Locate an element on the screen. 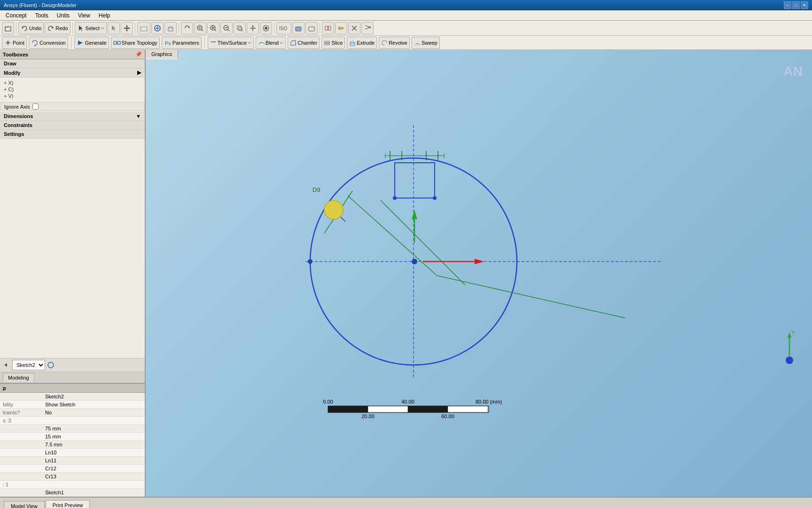 This screenshot has width=812, height=508. sweep-icon is located at coordinates (417, 43).